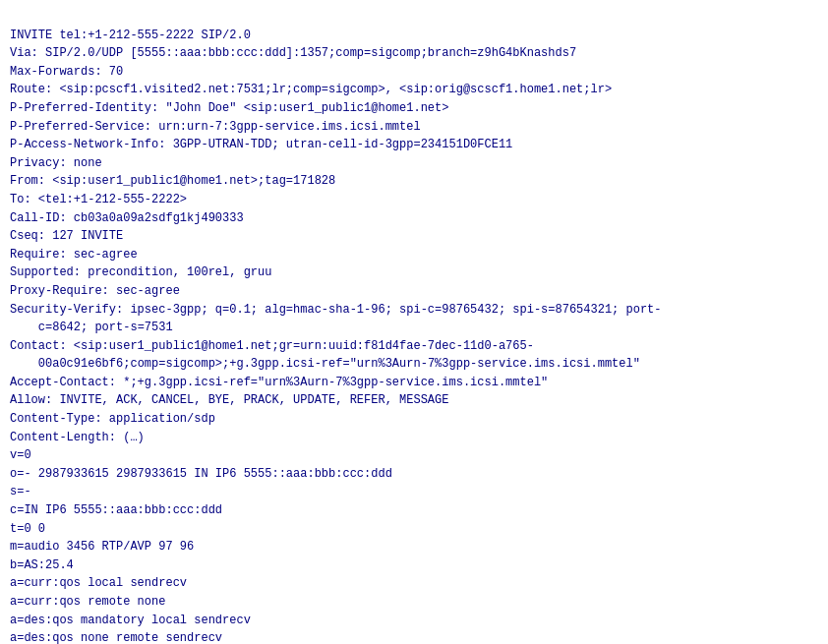 The width and height of the screenshot is (828, 644). Describe the element at coordinates (414, 439) in the screenshot. I see `message-line: Content-Length: (…)` at that location.